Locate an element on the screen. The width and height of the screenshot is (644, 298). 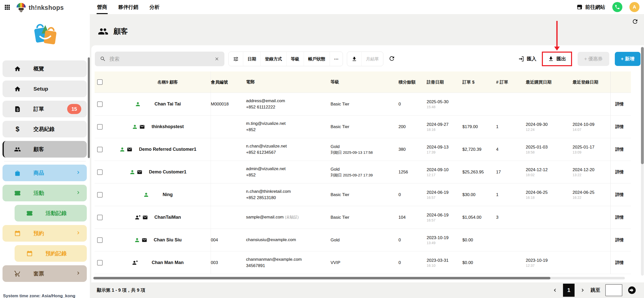
cart-icon is located at coordinates (18, 274).